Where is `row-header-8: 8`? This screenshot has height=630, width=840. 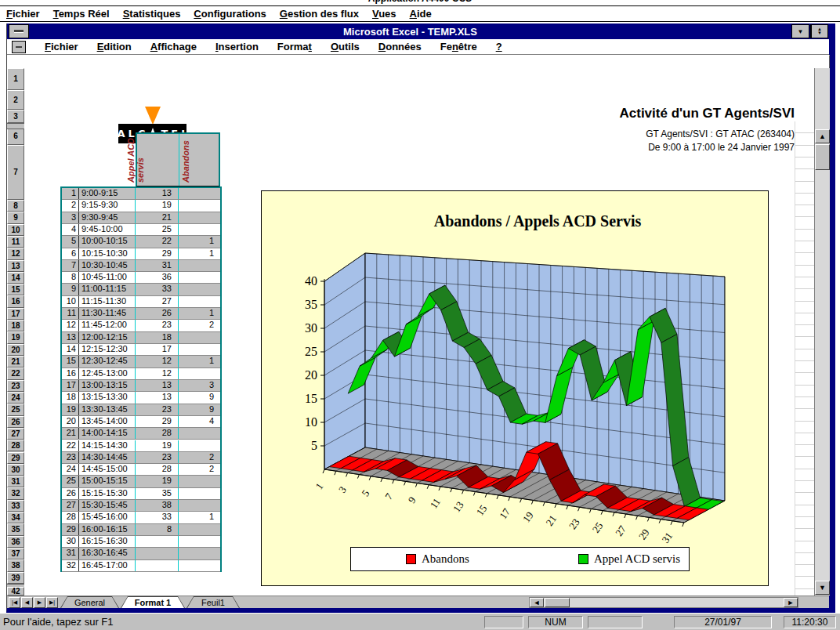
row-header-8: 8 is located at coordinates (16, 205).